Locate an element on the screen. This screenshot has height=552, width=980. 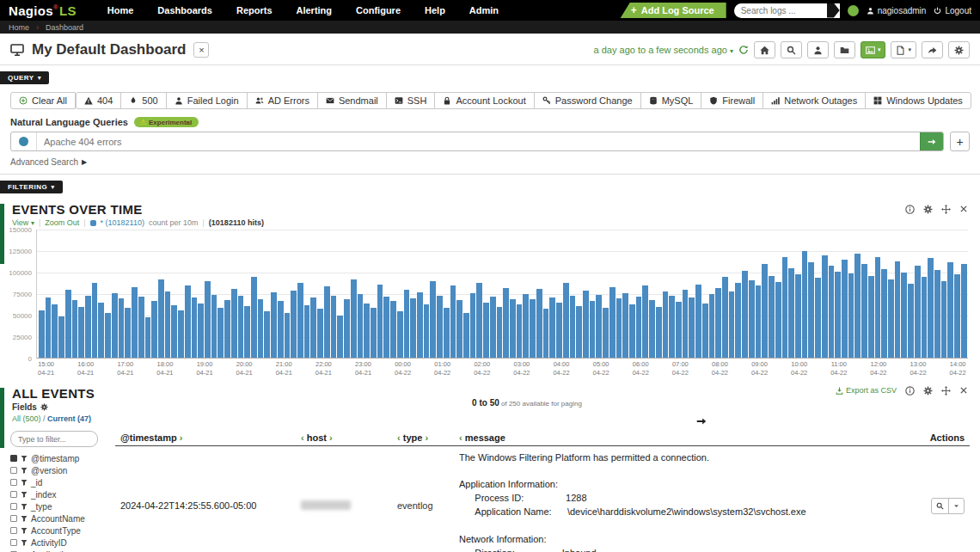
filter-chip-ad-errors: AD Errors is located at coordinates (282, 101).